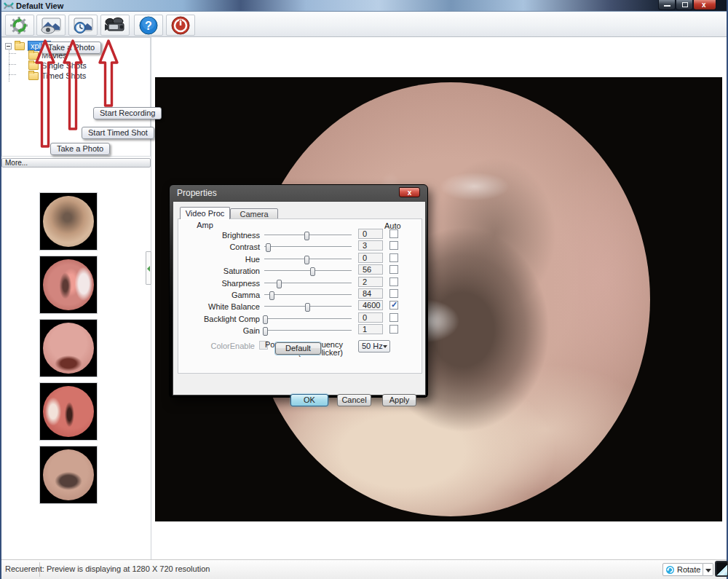  What do you see at coordinates (127, 114) in the screenshot?
I see `tooltip-start-recording: Start Recording` at bounding box center [127, 114].